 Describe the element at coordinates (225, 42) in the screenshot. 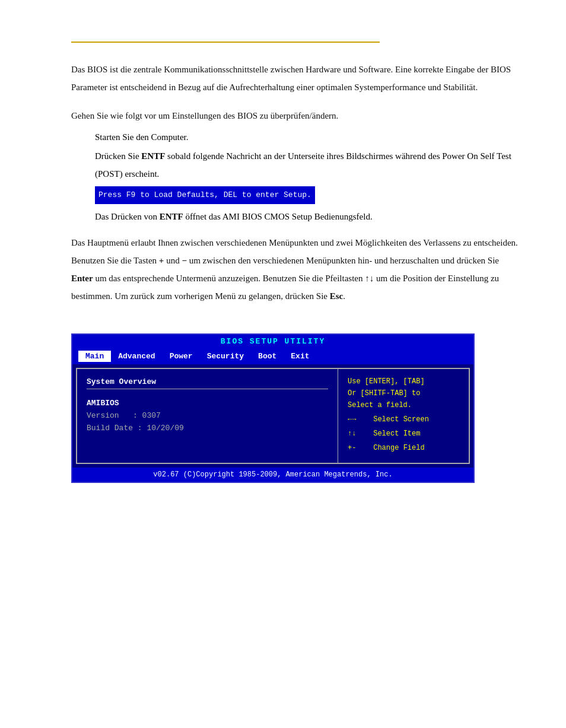

I see `section-divider` at that location.